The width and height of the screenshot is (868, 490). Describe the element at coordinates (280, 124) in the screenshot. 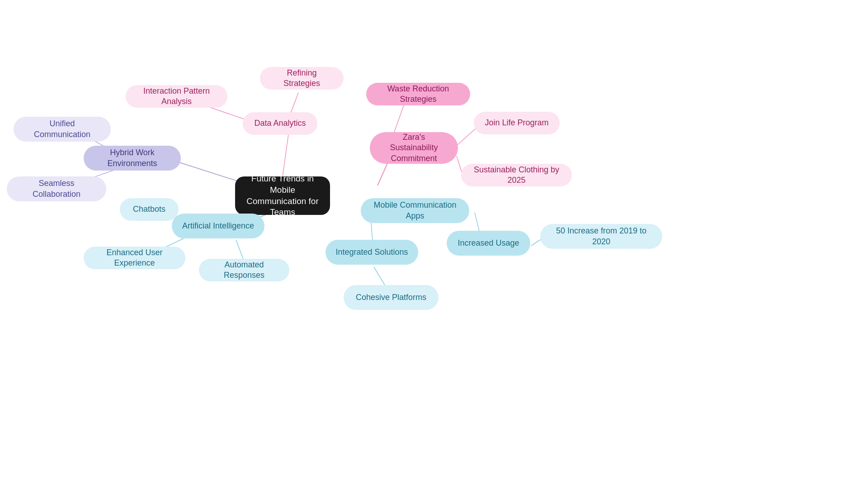

I see `data-analytics-node: Data Analytics` at that location.